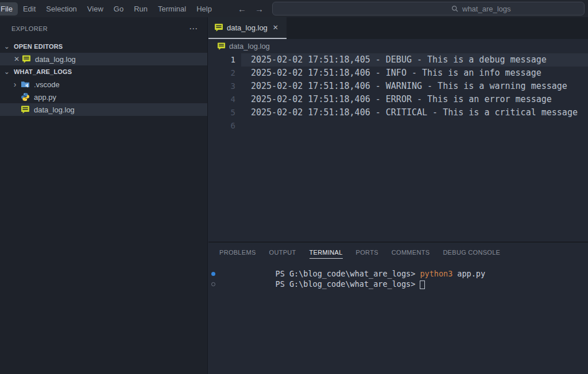 Image resolution: width=588 pixels, height=374 pixels. I want to click on code-line: 4 2025-02-02 17:51:18,406 - ERROR - This…, so click(399, 100).